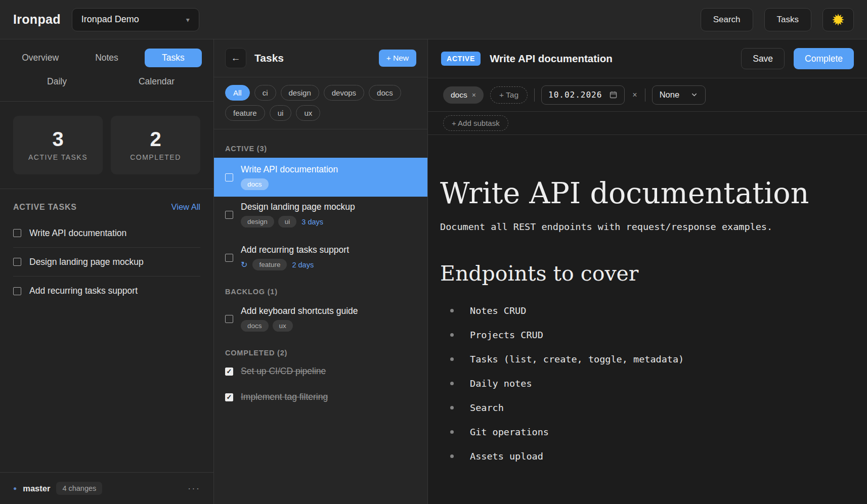 The height and width of the screenshot is (504, 867). What do you see at coordinates (398, 58) in the screenshot?
I see `new-task-button-label: + New` at bounding box center [398, 58].